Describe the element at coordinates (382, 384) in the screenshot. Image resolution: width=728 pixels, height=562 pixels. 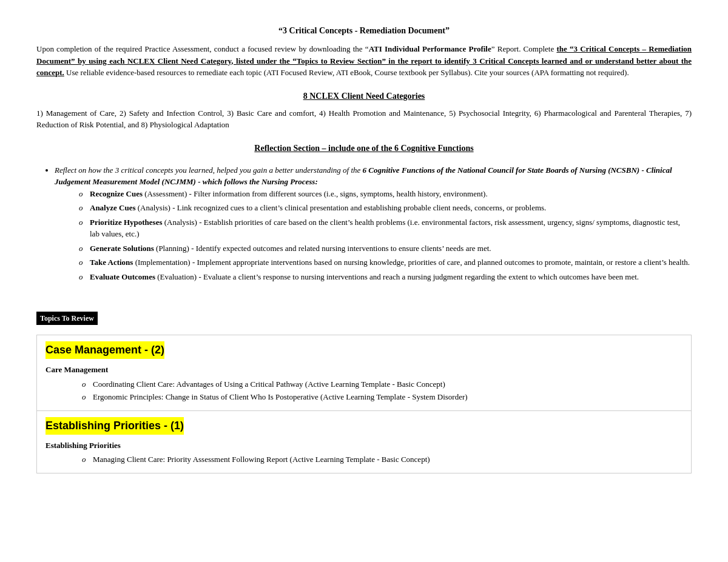
I see `list-item: Coordinating Client Care: Advantages of …` at that location.